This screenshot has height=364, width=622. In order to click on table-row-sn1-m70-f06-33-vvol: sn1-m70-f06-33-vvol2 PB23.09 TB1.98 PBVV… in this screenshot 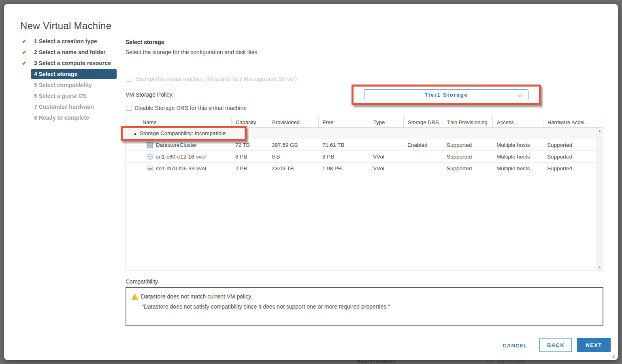, I will do `click(362, 168)`.